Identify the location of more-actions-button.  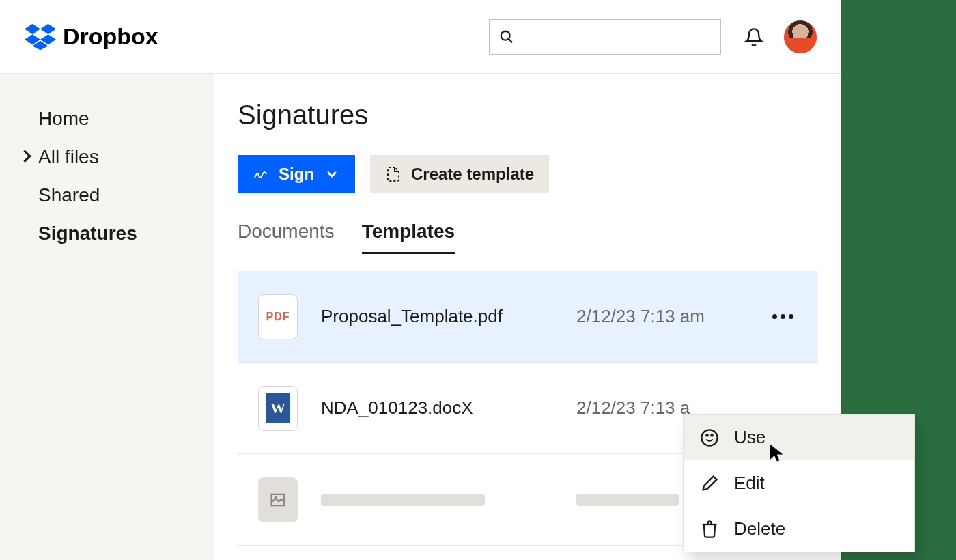
(783, 317).